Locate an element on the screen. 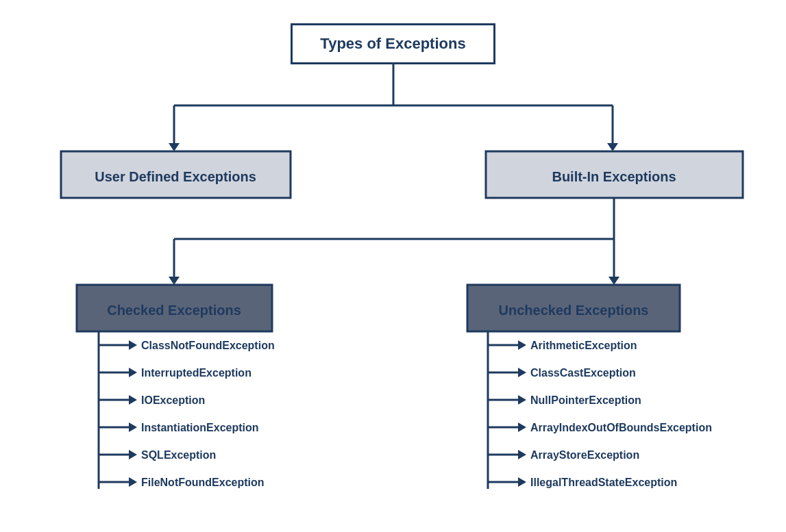 This screenshot has height=532, width=786. checked-item-3: IOException is located at coordinates (173, 400).